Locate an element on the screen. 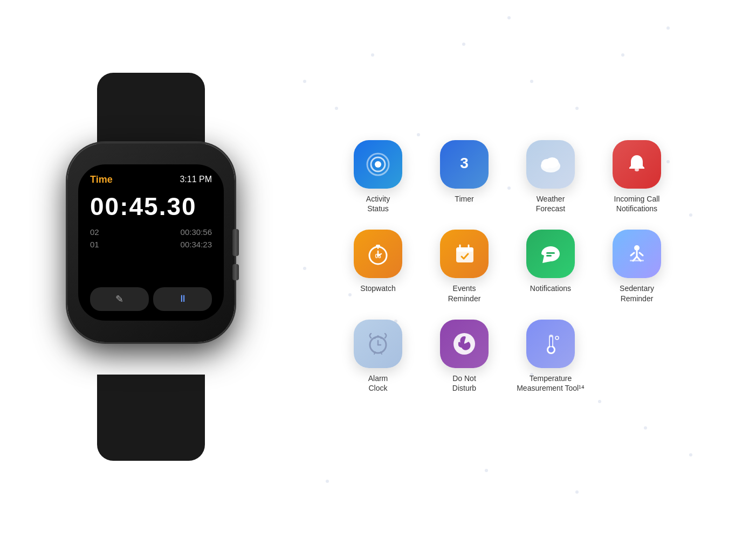 Image resolution: width=756 pixels, height=533 pixels. lap-row-1: 01 00:34:23 is located at coordinates (151, 245).